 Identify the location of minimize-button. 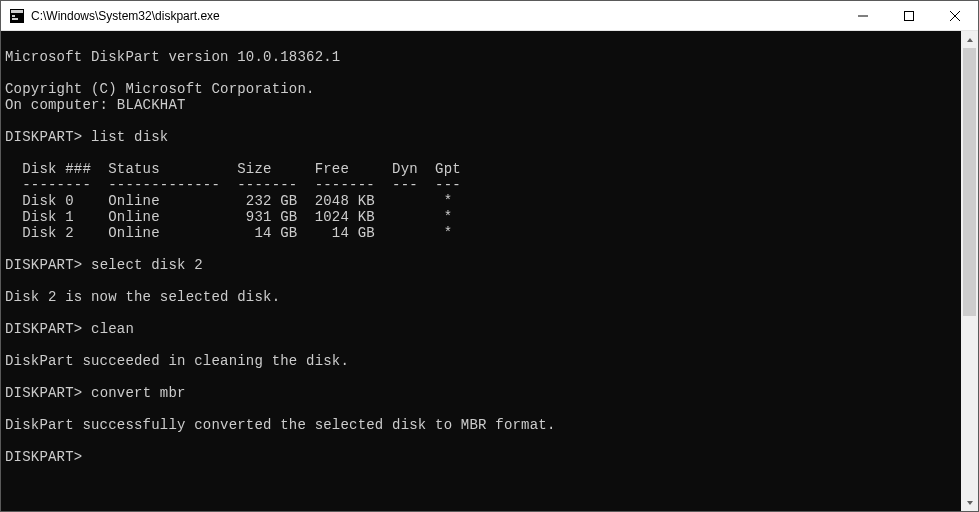
(863, 16).